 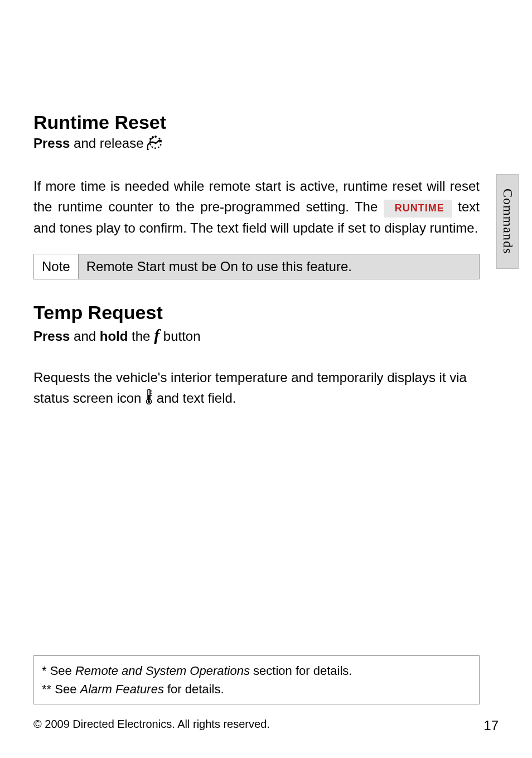 I want to click on heading-temp-request: Temp Request, so click(x=257, y=312).